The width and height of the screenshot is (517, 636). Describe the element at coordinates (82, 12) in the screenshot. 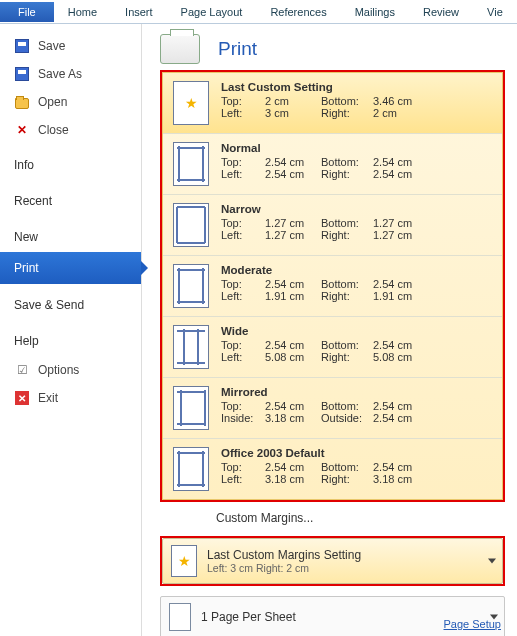

I see `ribbon-tab-home: Home` at that location.